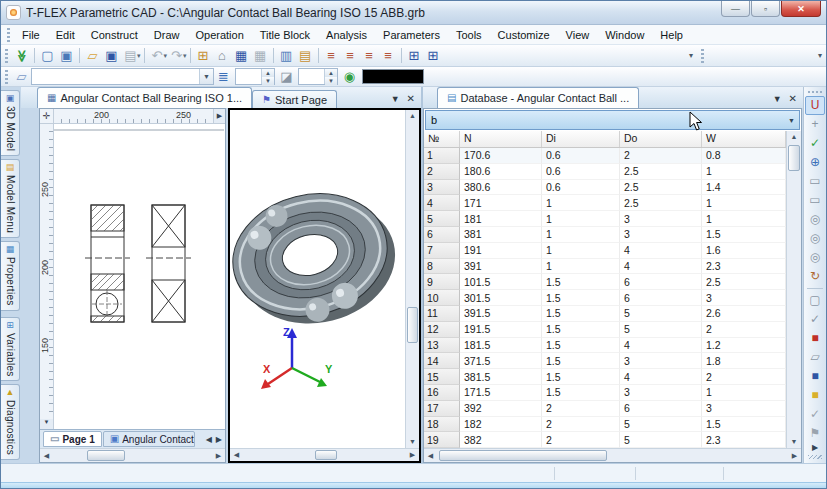 The image size is (827, 489). Describe the element at coordinates (324, 454) in the screenshot. I see `view3d-hscrollbar: ◀ ▶` at that location.